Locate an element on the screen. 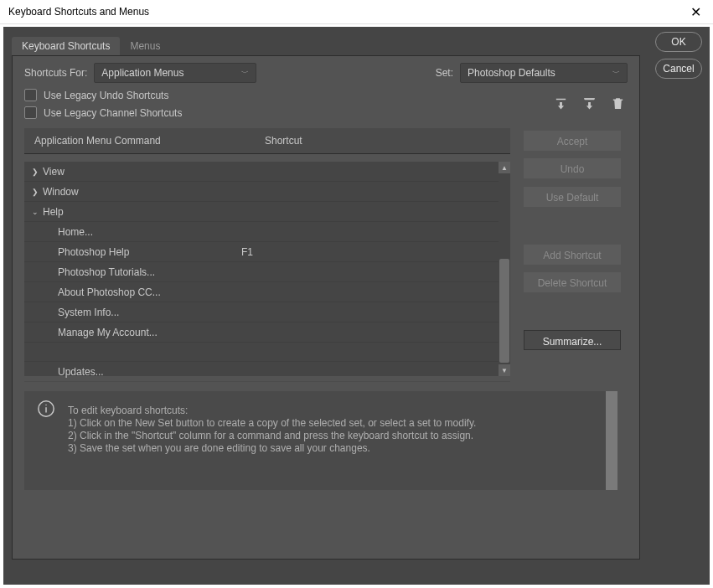 The width and height of the screenshot is (713, 588). delete-shortcut-button: Delete Shortcut is located at coordinates (572, 282).